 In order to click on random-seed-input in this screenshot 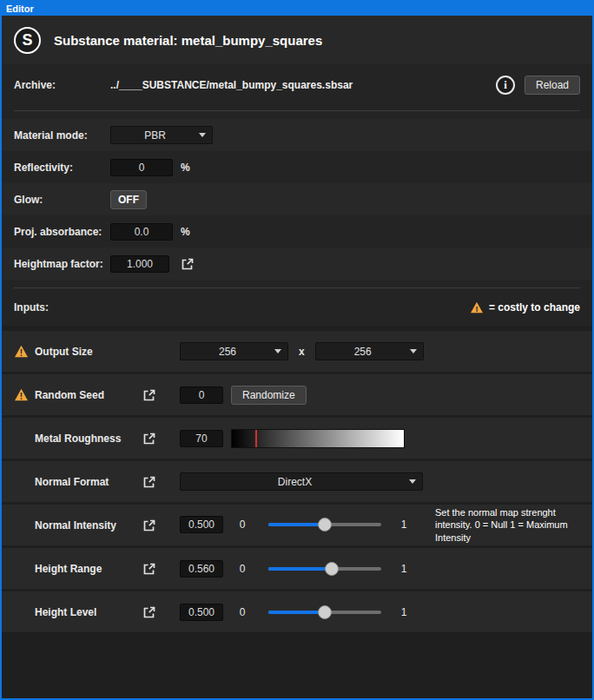, I will do `click(201, 395)`.